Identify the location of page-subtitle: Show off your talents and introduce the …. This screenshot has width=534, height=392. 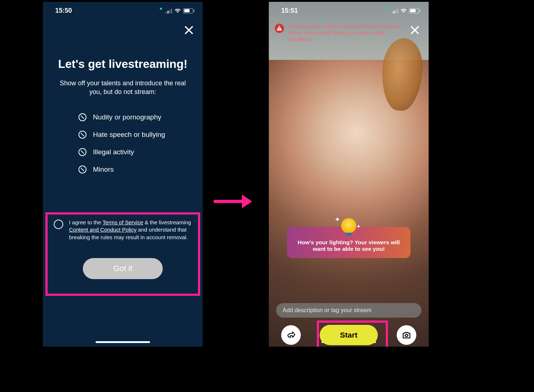
(123, 88).